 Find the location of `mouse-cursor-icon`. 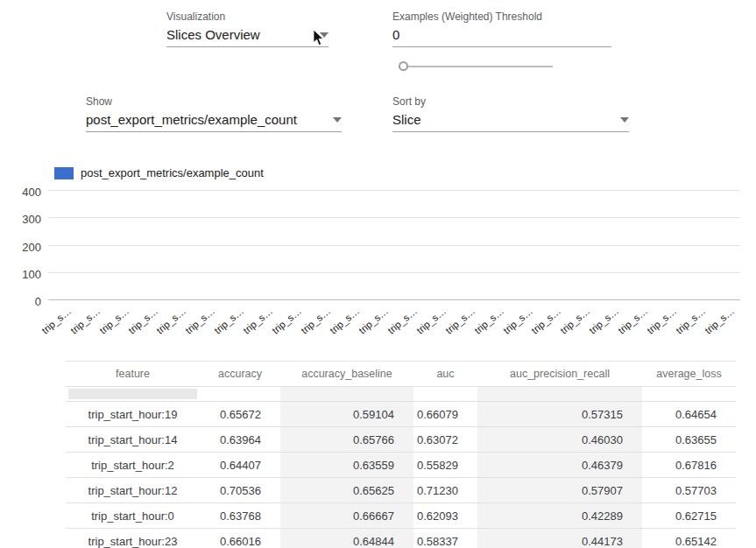

mouse-cursor-icon is located at coordinates (319, 40).